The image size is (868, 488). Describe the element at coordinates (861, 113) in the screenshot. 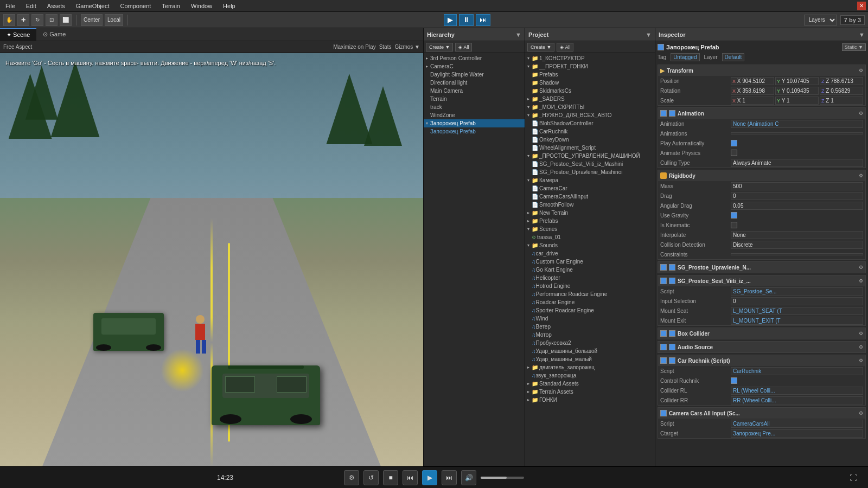

I see `animation-settings-icon: ⚙` at that location.